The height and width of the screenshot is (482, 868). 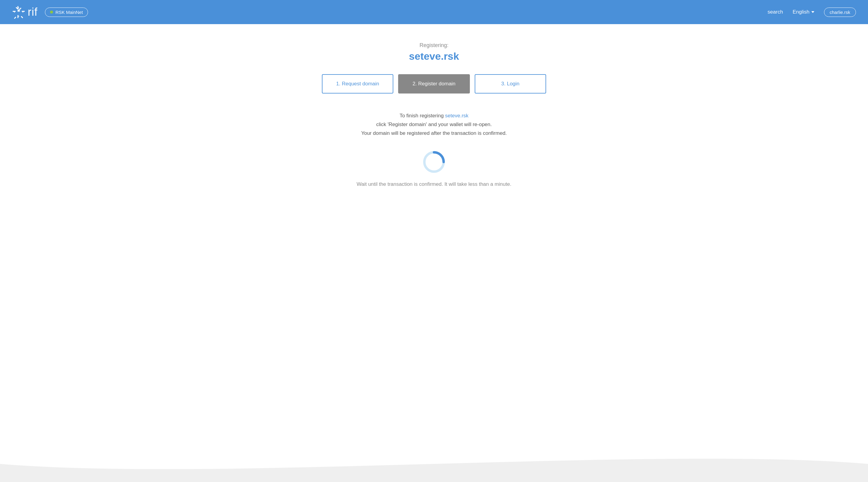 What do you see at coordinates (69, 12) in the screenshot?
I see `network-label: RSK MainNet` at bounding box center [69, 12].